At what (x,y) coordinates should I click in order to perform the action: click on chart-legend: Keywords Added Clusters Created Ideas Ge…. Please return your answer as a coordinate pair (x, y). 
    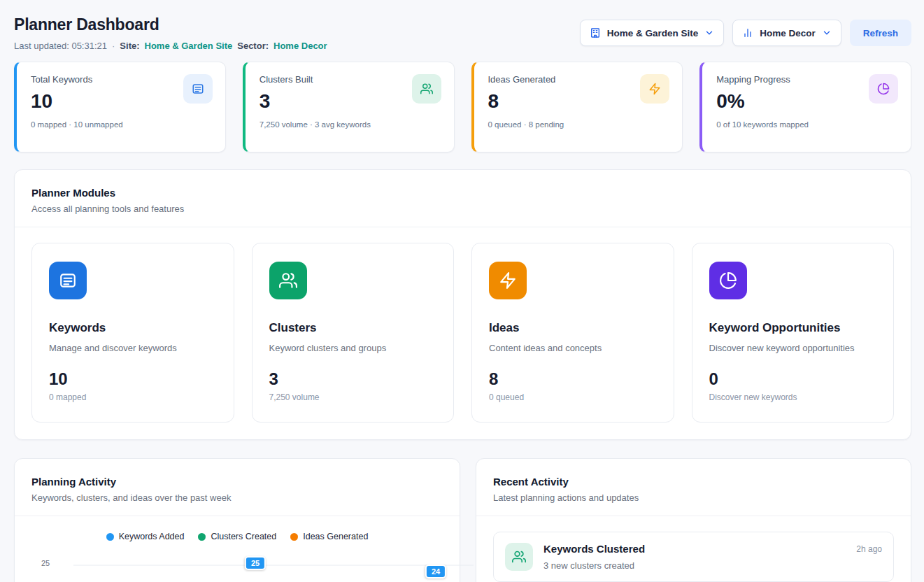
    Looking at the image, I should click on (237, 537).